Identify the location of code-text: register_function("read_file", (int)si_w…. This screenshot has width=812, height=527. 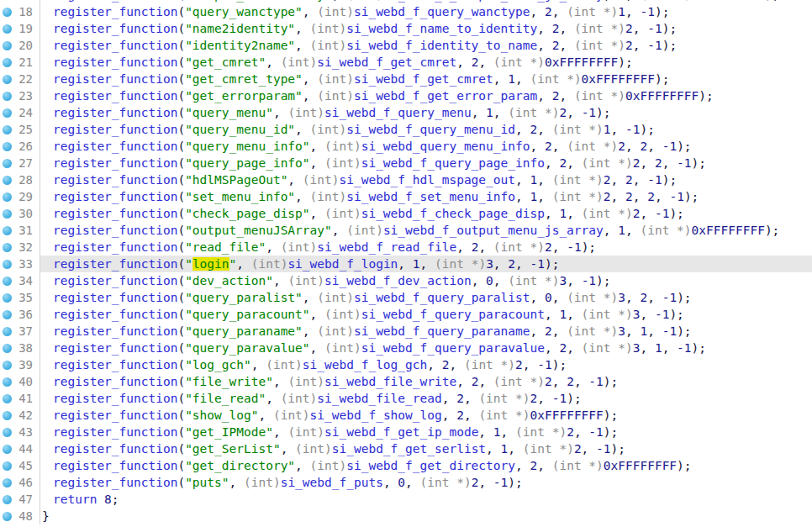
(426, 247).